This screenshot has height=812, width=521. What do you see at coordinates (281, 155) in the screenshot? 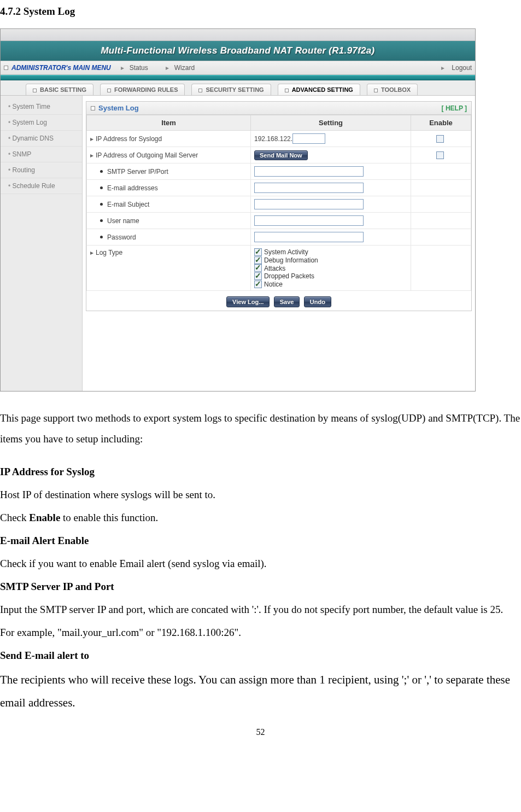
I see `send-mail-now-button: Send Mail Now` at bounding box center [281, 155].